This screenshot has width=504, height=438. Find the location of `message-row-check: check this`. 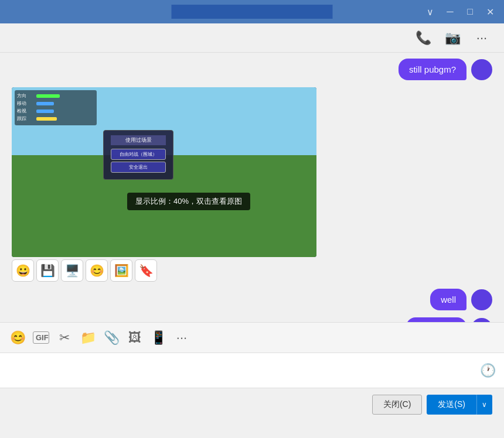

message-row-check: check this is located at coordinates (252, 320).